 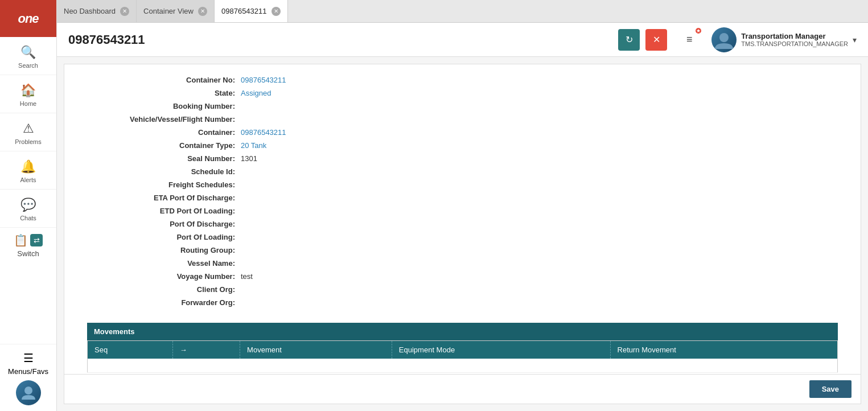 What do you see at coordinates (28, 52) in the screenshot?
I see `search-icon: 🔍` at bounding box center [28, 52].